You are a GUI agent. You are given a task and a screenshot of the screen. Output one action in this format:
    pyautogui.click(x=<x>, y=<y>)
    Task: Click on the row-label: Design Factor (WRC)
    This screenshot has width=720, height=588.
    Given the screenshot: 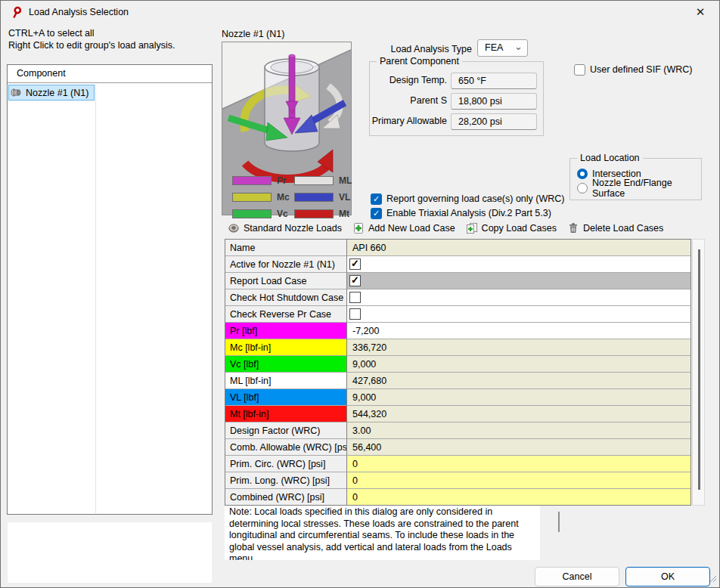 What is the action you would take?
    pyautogui.click(x=286, y=431)
    